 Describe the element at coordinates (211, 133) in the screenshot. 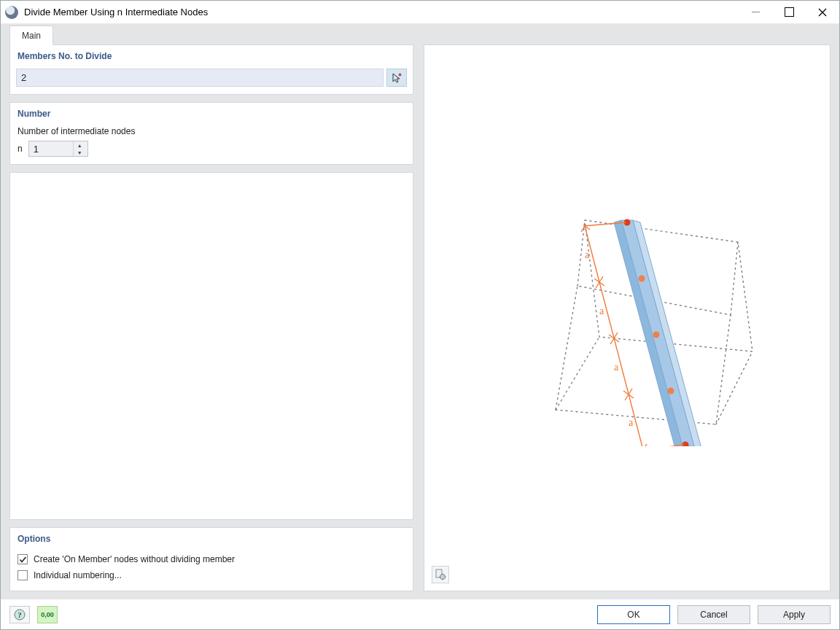

I see `panel-number: Number Number of intermediate nodes n ▲ …` at that location.